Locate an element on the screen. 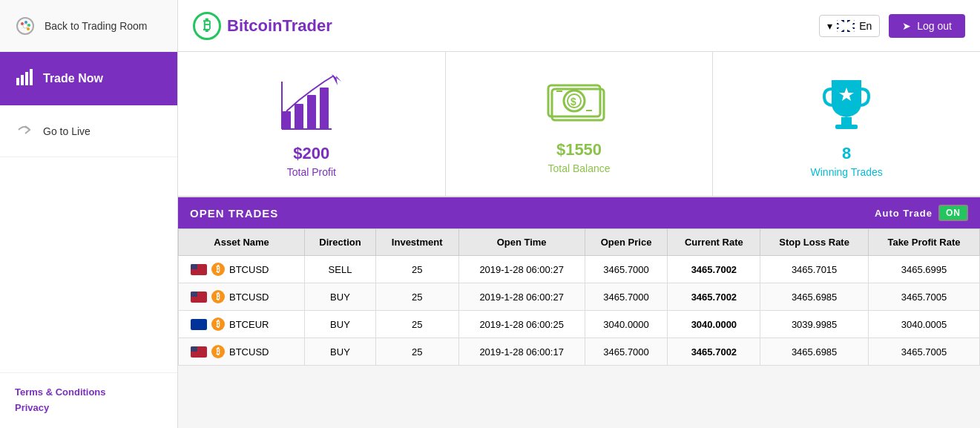  profit-chart-icon is located at coordinates (312, 105).